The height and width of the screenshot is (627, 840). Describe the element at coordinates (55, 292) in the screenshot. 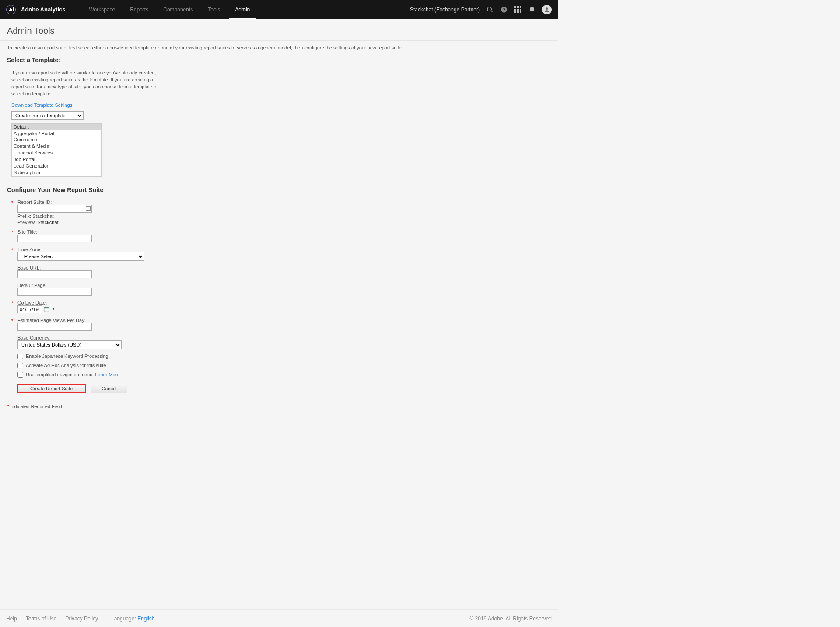

I see `default-page-input` at that location.